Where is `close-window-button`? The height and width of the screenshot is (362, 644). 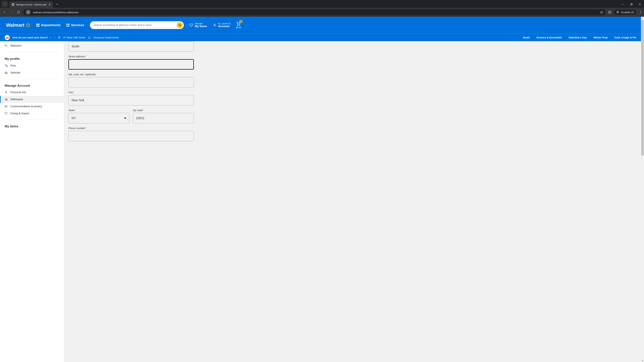
close-window-button is located at coordinates (640, 4).